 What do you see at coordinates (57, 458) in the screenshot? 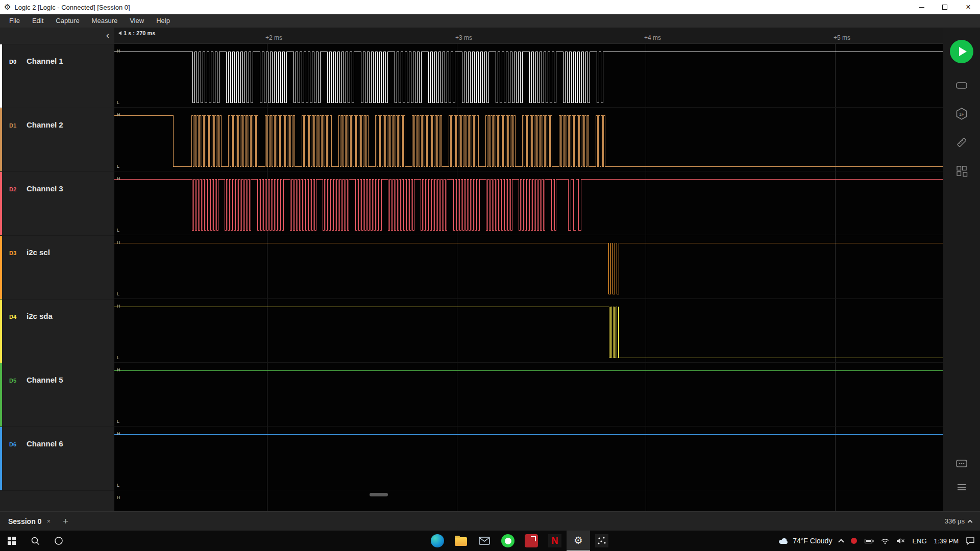
I see `channel-item-6: D6 Channel 6` at bounding box center [57, 458].